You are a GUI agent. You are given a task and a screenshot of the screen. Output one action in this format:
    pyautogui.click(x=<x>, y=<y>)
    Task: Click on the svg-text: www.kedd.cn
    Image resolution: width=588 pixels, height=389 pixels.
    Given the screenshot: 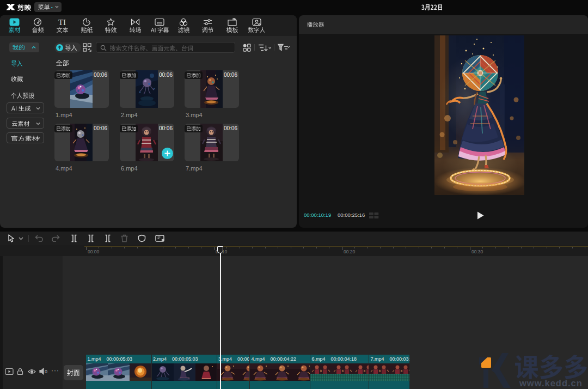 What is the action you would take?
    pyautogui.click(x=551, y=383)
    